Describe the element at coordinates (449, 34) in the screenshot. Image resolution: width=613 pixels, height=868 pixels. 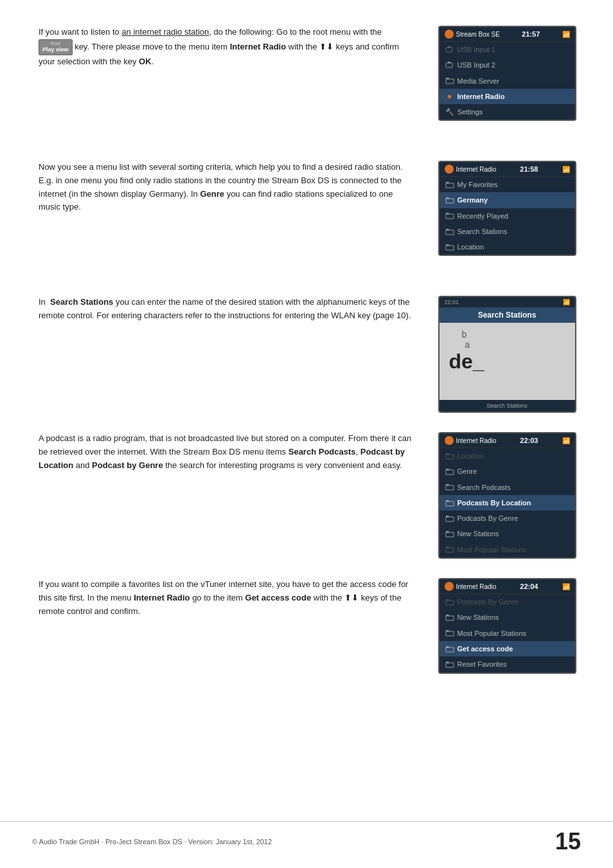
I see `orange-circle-icon` at that location.